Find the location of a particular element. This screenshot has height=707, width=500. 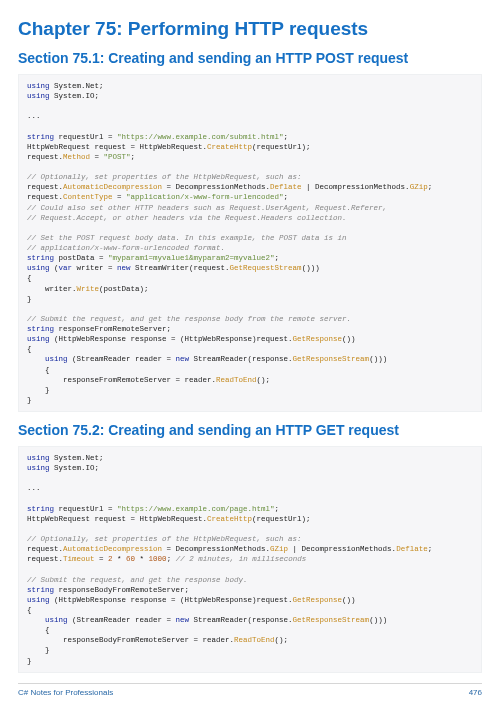

chapter-title: Chapter 75: Performing HTTP requests is located at coordinates (250, 29).